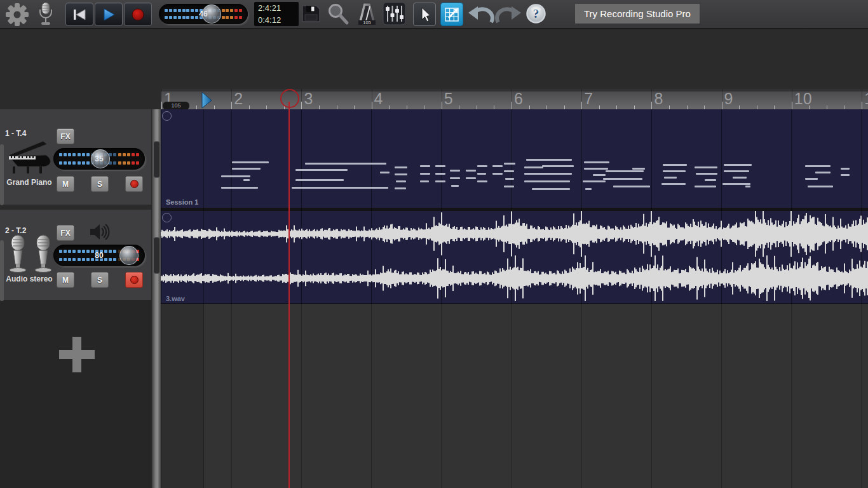 This screenshot has height=488, width=868. Describe the element at coordinates (452, 14) in the screenshot. I see `grid-pan-tool-button` at that location.